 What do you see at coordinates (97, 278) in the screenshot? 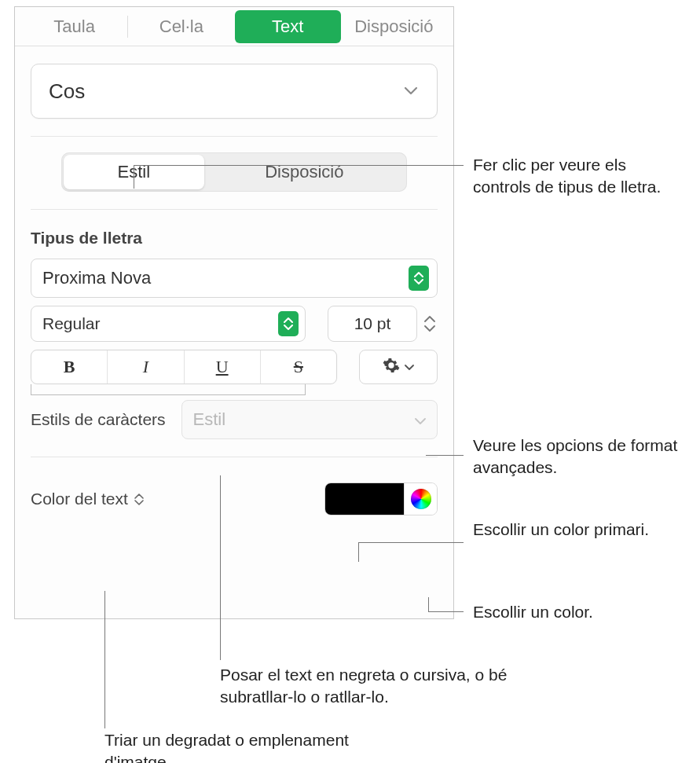
I see `font-family-value: Proxima Nova` at bounding box center [97, 278].